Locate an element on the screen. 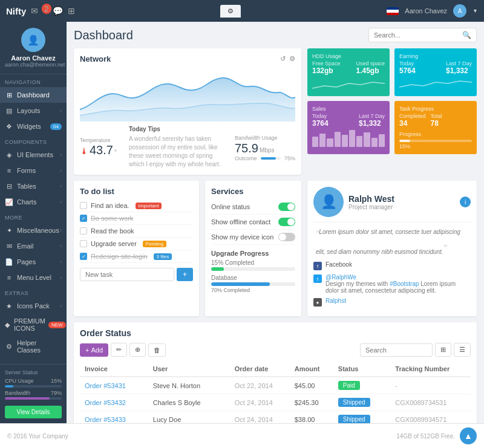 The image size is (484, 448). copy-order-button: ⊕ is located at coordinates (138, 349).